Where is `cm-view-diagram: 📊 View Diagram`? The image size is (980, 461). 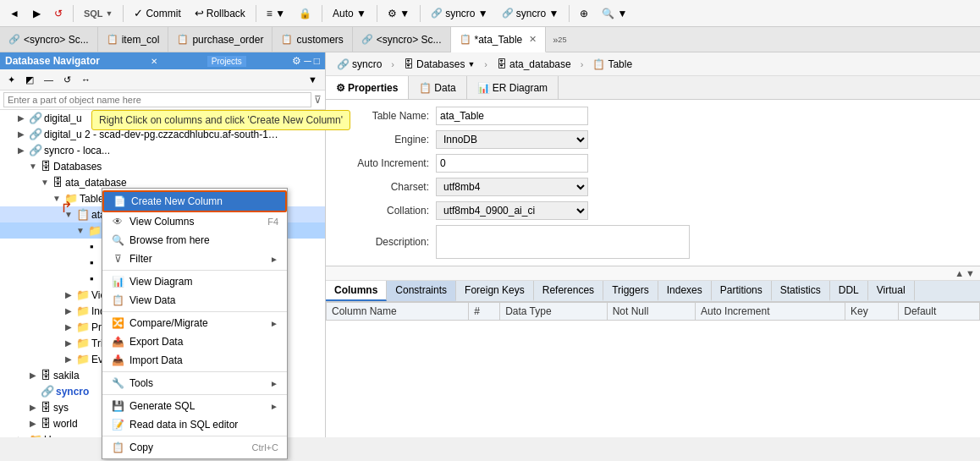 cm-view-diagram: 📊 View Diagram is located at coordinates (195, 282).